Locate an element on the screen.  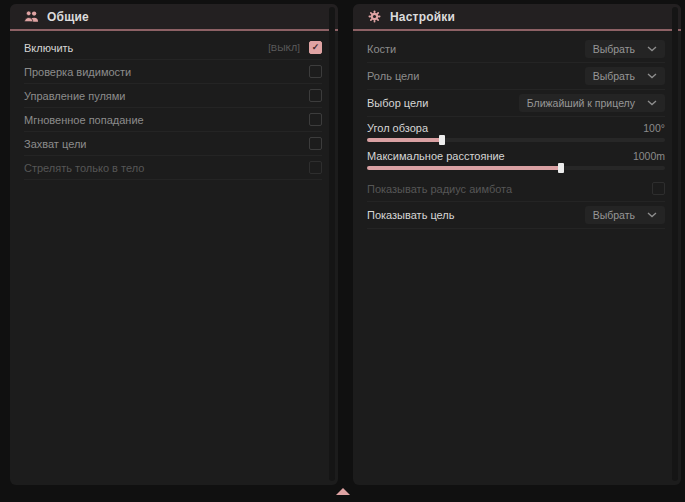
row-max-distance: Максимальное расстояние 1000m is located at coordinates (516, 160).